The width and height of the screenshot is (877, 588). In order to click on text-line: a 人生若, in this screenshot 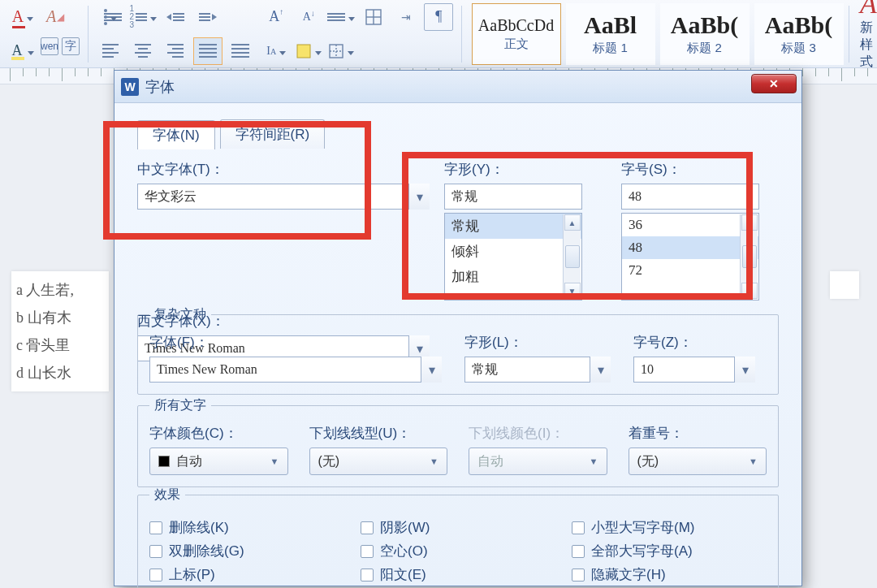, I will do `click(61, 290)`.